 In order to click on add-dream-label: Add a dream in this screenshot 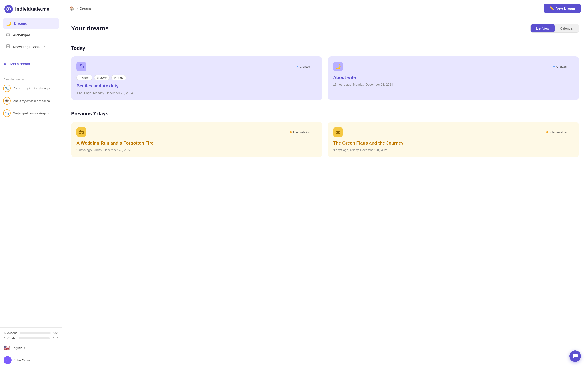, I will do `click(20, 64)`.